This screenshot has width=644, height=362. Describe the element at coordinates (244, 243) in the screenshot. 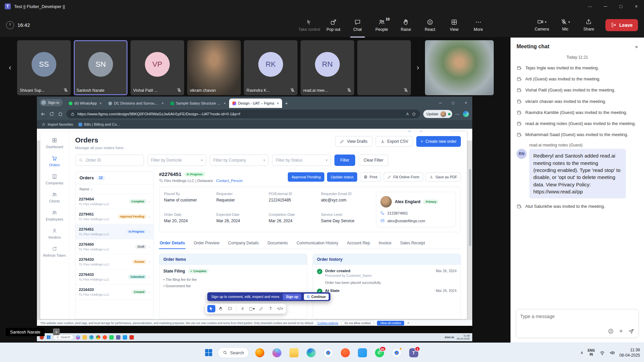

I see `tab-company-details: Company Details` at that location.